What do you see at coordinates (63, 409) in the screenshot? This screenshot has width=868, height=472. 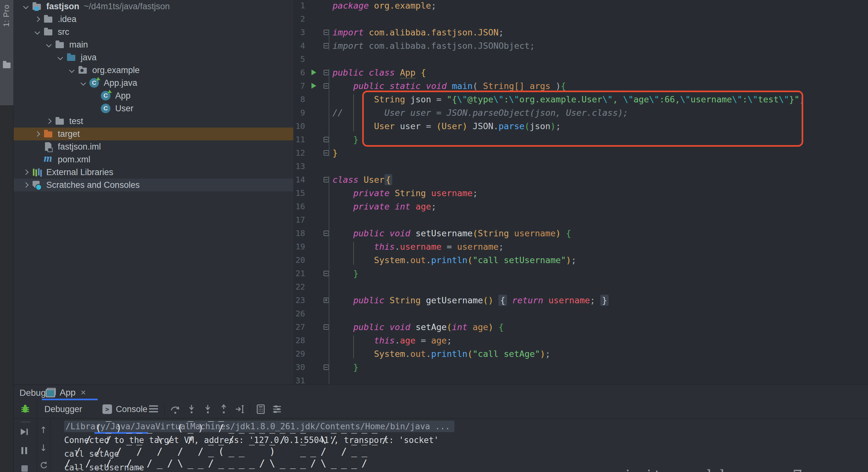 I see `tab-debugger: Debugger` at bounding box center [63, 409].